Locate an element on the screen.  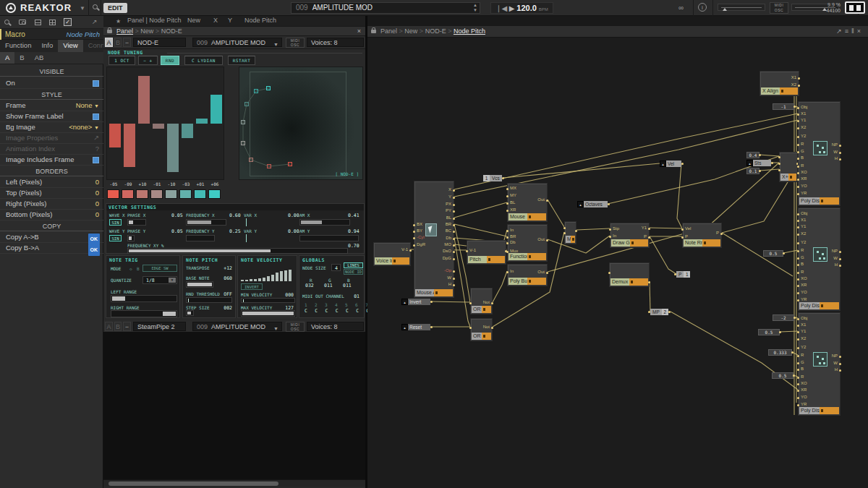
history-item-1: New is located at coordinates (194, 20).